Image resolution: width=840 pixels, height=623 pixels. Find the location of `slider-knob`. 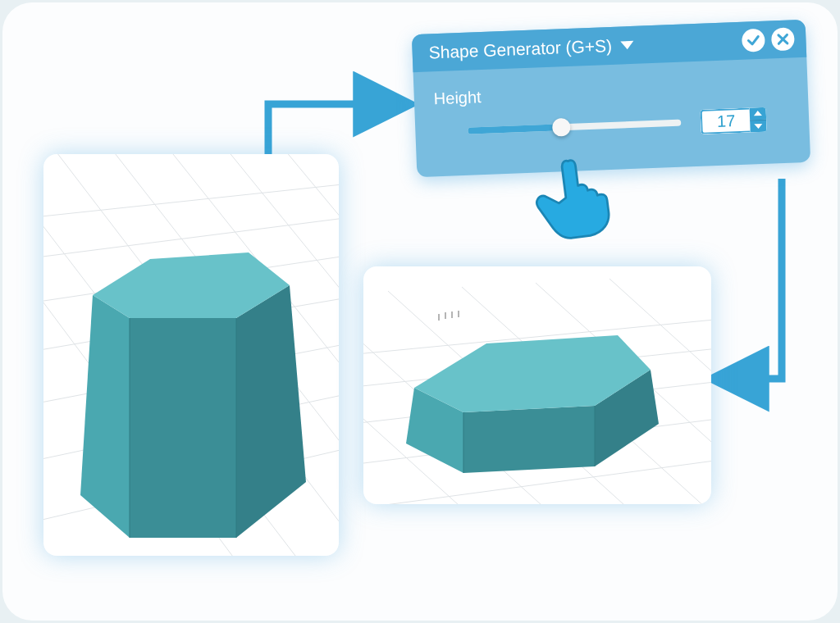

slider-knob is located at coordinates (561, 128).